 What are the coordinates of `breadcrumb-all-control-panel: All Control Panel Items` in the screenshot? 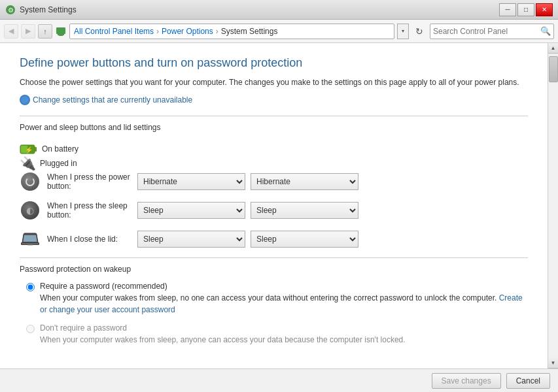 It's located at (114, 31).